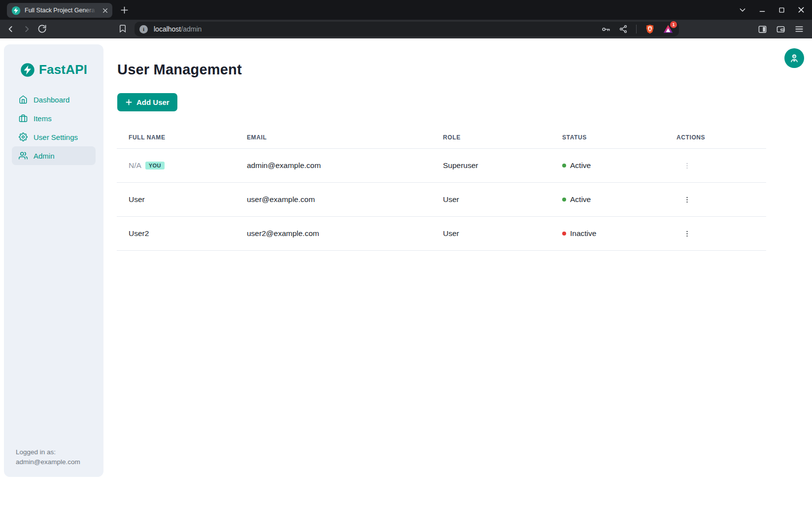 This screenshot has width=812, height=505. What do you see at coordinates (51, 100) in the screenshot?
I see `sidebar-item-label: Dashboard` at bounding box center [51, 100].